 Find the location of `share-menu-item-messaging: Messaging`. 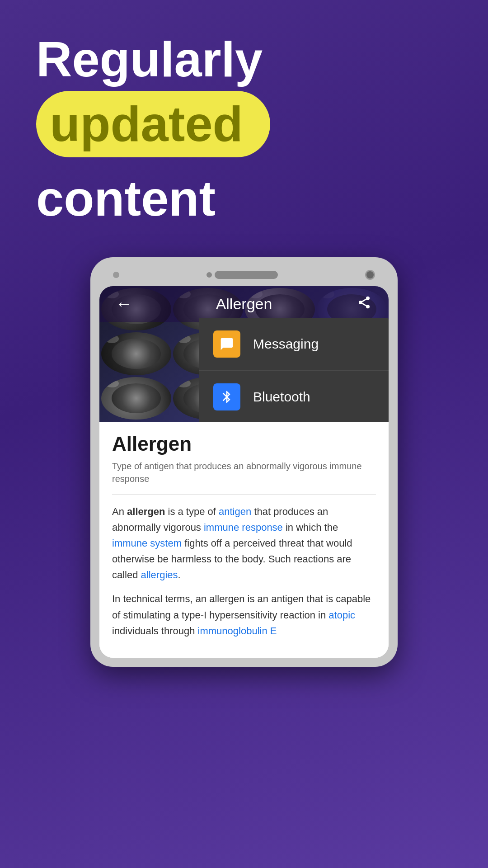

share-menu-item-messaging: Messaging is located at coordinates (294, 344).